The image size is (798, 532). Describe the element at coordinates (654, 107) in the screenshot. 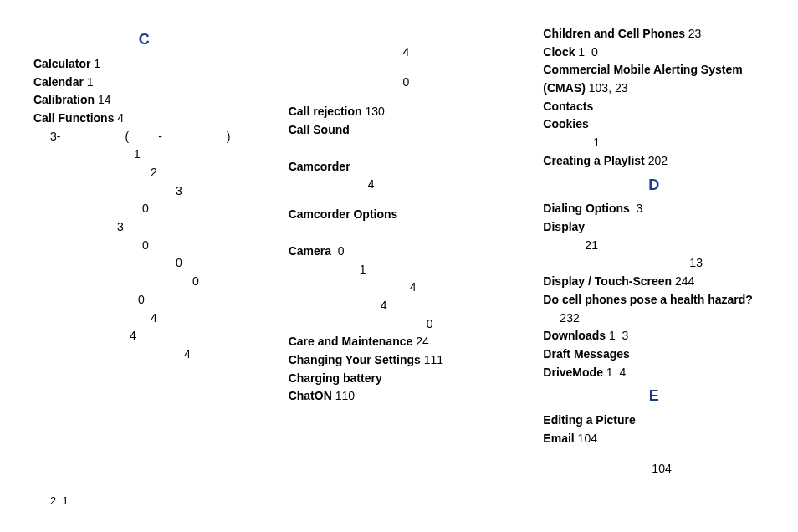

I see `entry-contacts: Contacts` at that location.